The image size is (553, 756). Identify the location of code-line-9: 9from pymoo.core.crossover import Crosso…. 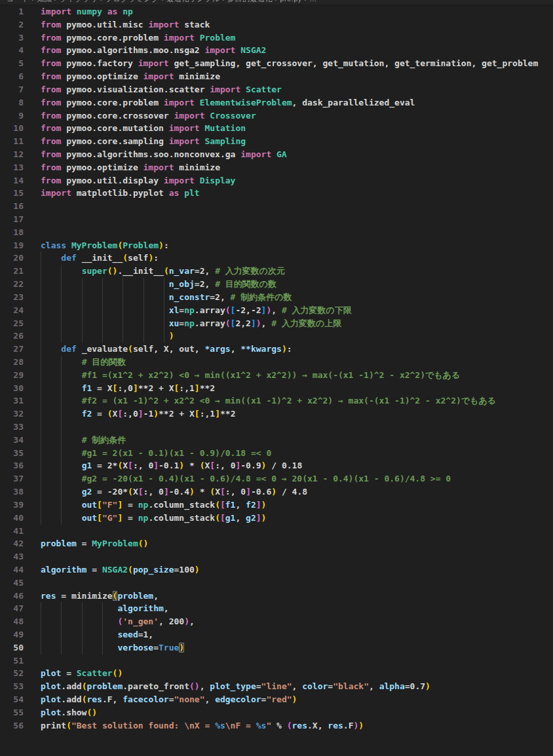
(276, 116).